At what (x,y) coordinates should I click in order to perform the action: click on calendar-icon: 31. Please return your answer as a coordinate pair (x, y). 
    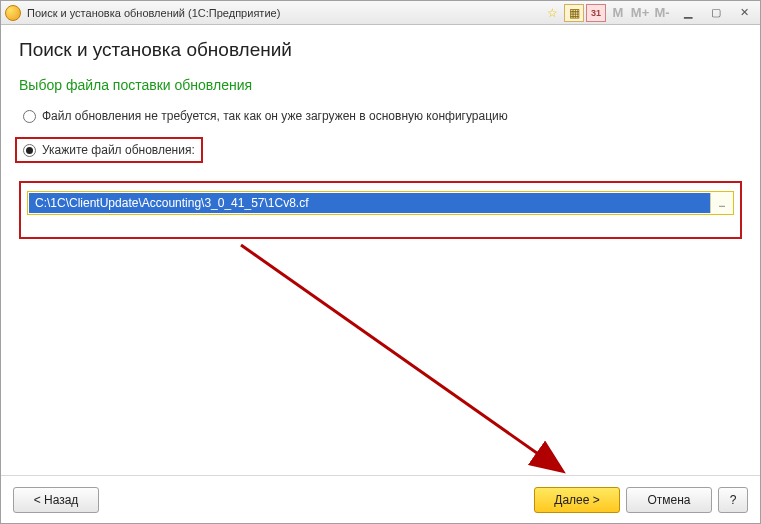
    Looking at the image, I should click on (596, 13).